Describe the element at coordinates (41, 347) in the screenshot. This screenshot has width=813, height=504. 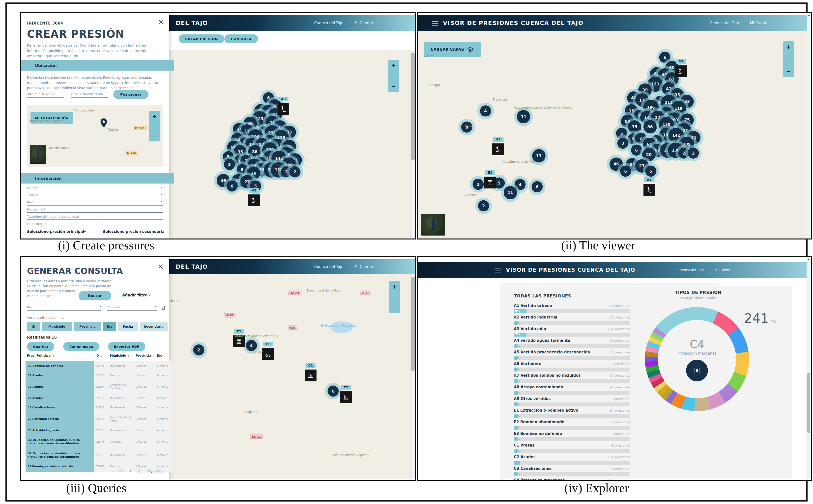
I see `guardar-button: Guardar` at that location.